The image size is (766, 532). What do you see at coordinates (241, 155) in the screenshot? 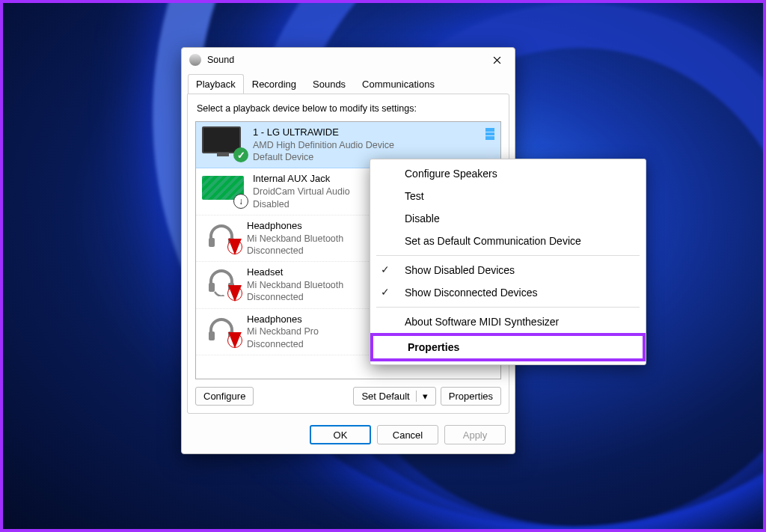
I see `default-badge-icon: ✓` at bounding box center [241, 155].